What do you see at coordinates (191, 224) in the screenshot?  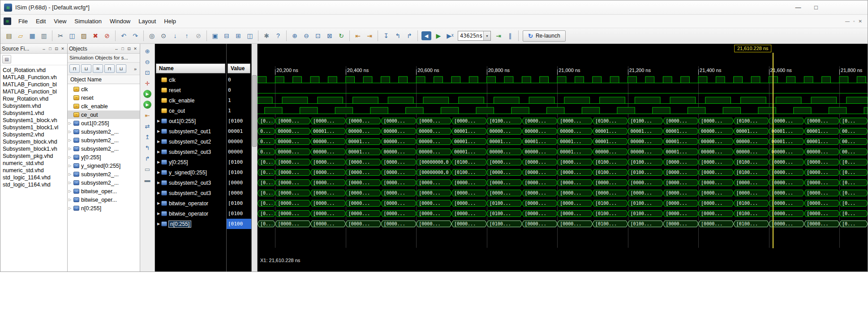 I see `wave-name-row: ▶n[0:255]` at bounding box center [191, 224].